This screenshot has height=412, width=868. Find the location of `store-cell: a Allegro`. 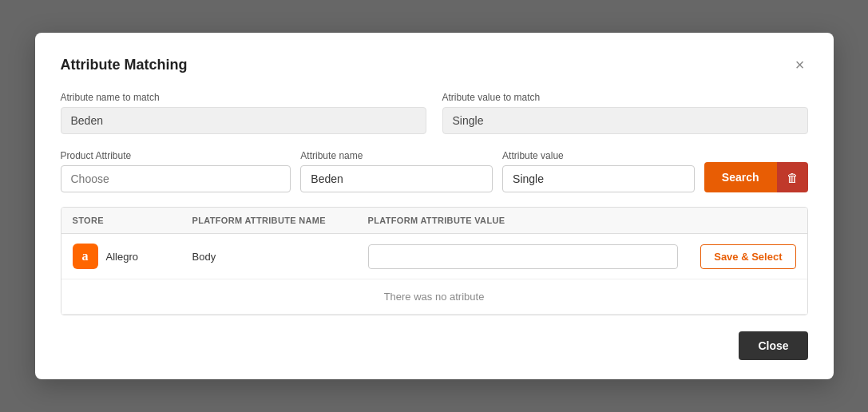

store-cell: a Allegro is located at coordinates (121, 257).